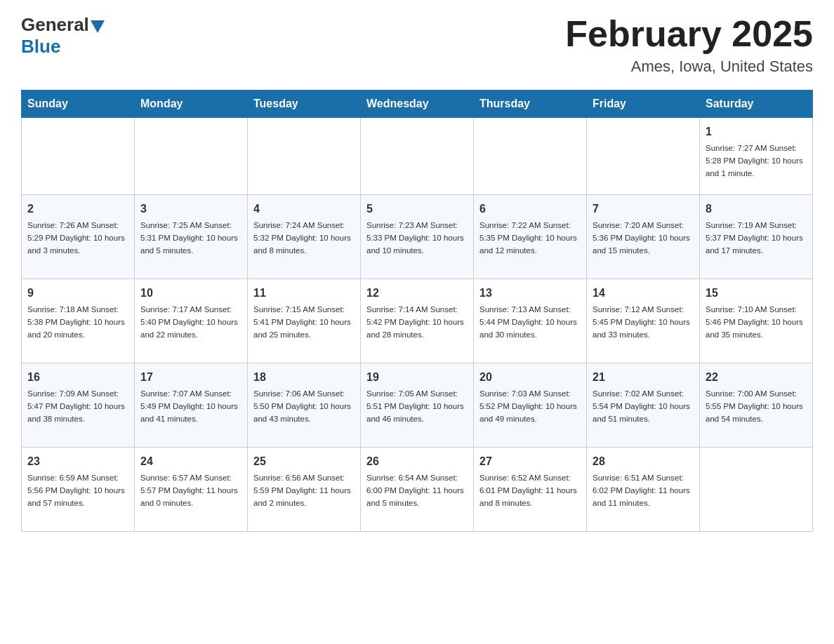  What do you see at coordinates (643, 323) in the screenshot?
I see `day-info: Sunrise: 7:12 AM Sunset: 5:45 PM Dayligh…` at bounding box center [643, 323].